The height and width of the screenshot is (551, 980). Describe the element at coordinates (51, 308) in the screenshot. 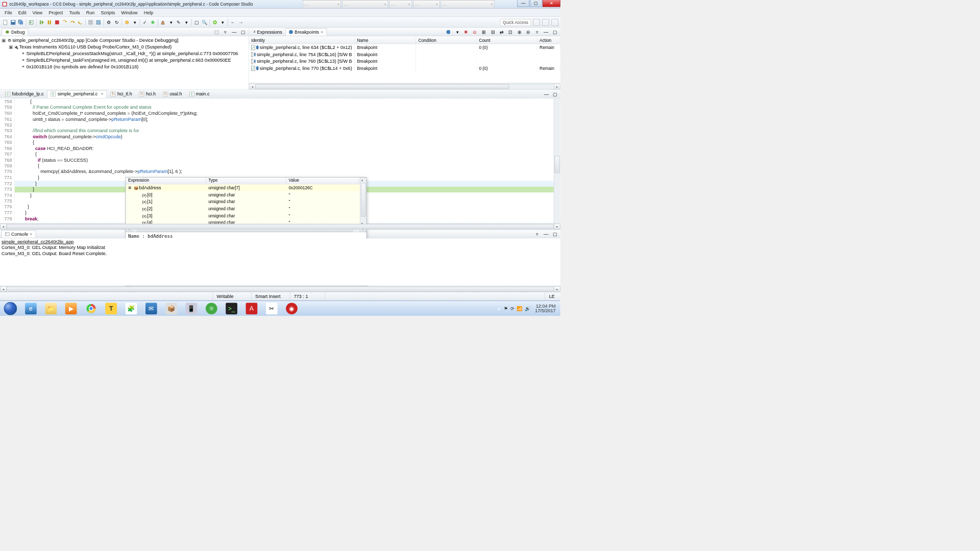

I see `taskbar-explorer: 📁` at that location.